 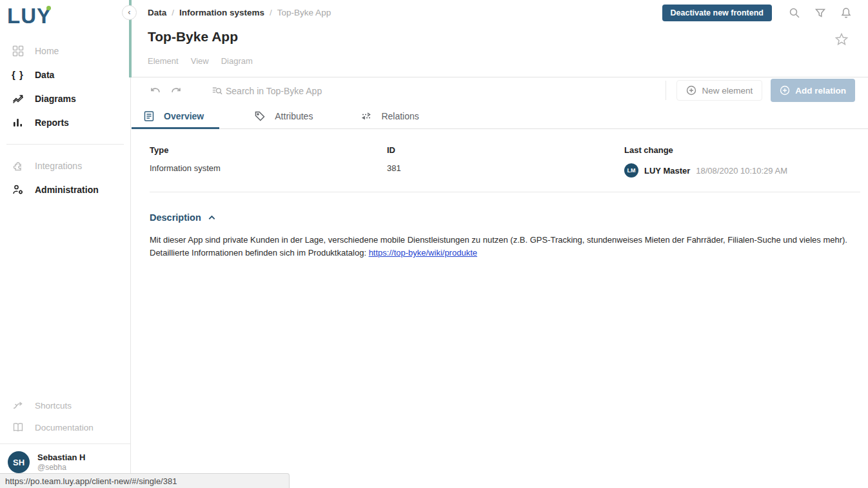 I want to click on sidebar-item-label: Diagrams, so click(x=55, y=99).